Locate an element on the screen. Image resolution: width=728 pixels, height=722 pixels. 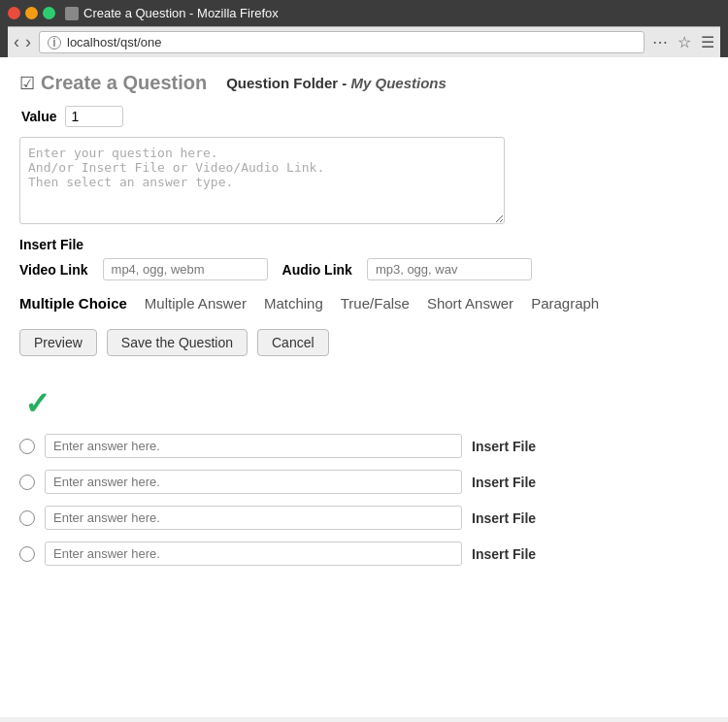
video-link-input is located at coordinates (185, 270).